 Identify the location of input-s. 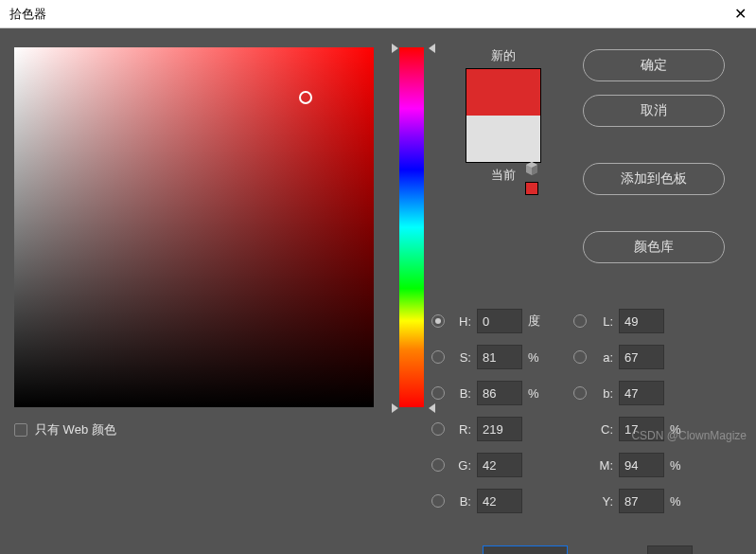
(500, 357).